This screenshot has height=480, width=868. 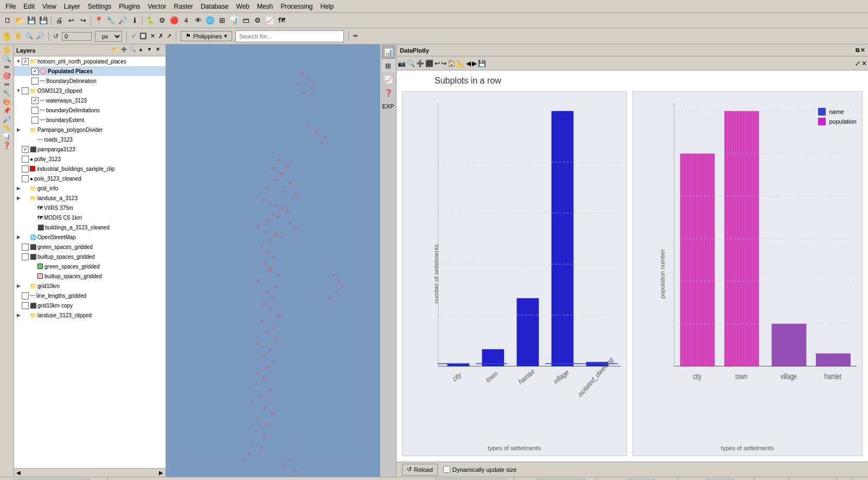 I want to click on select-icon: 🔧, so click(x=111, y=21).